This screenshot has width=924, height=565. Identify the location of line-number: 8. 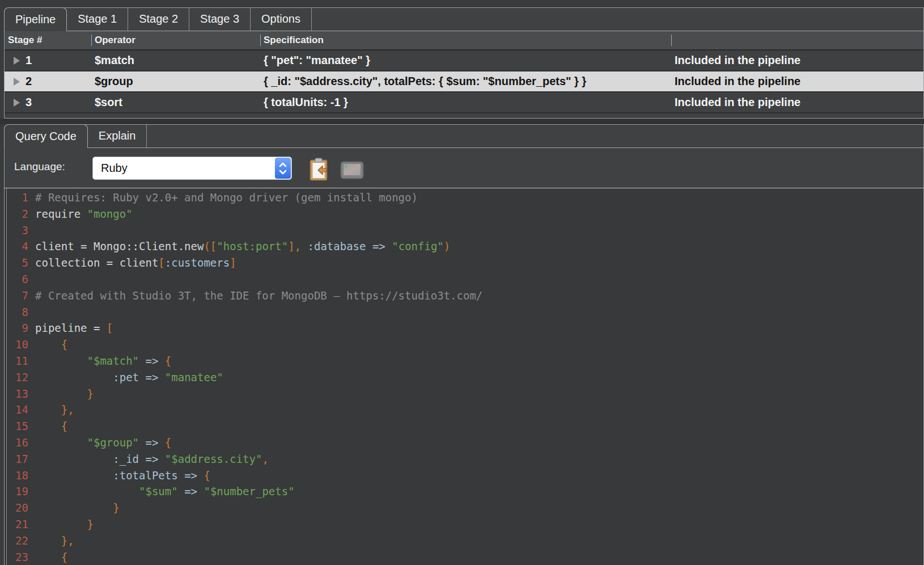
(20, 312).